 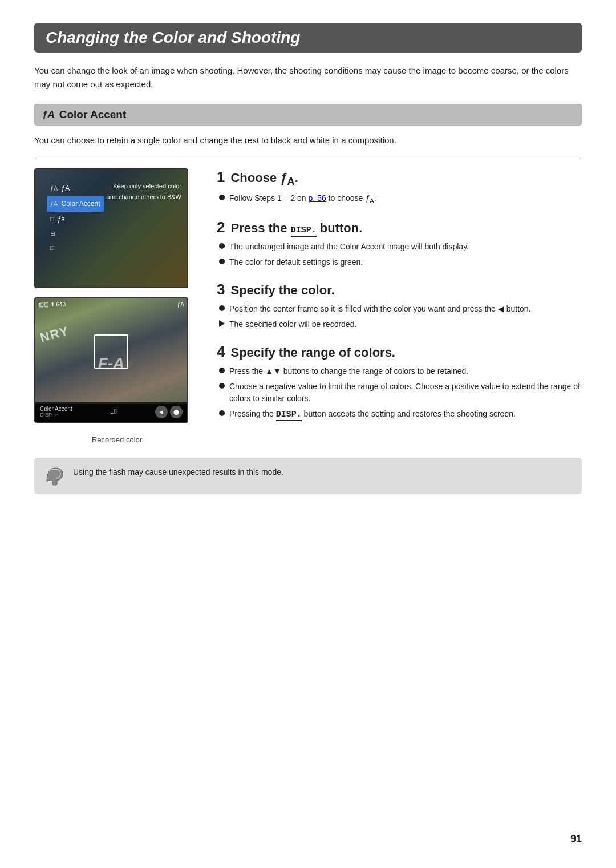 What do you see at coordinates (273, 371) in the screenshot?
I see `up-down-arrows: ▲▼` at bounding box center [273, 371].